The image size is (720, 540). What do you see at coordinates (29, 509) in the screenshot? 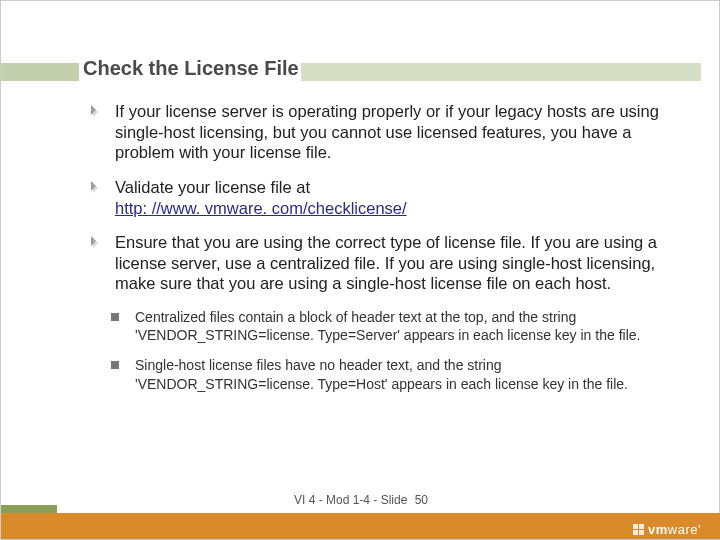
I see `footer-accent` at bounding box center [29, 509].